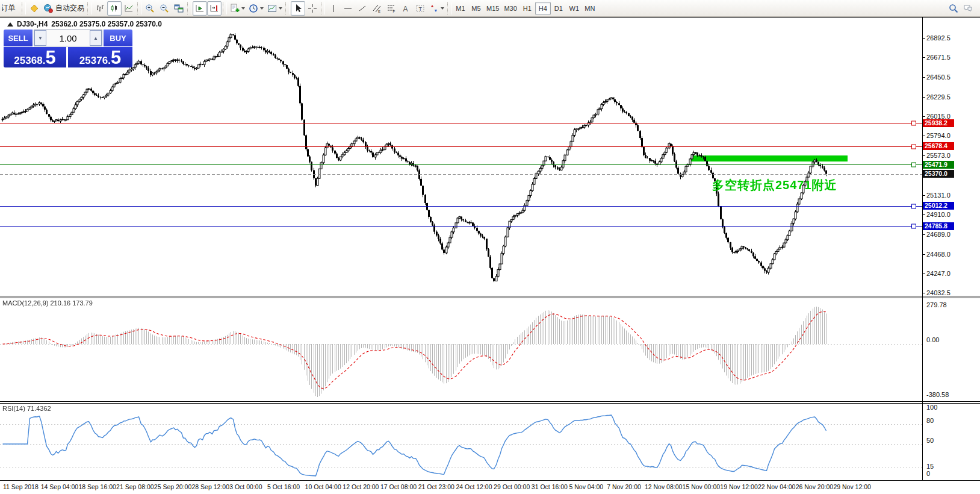 Image resolution: width=980 pixels, height=494 pixels. What do you see at coordinates (394, 11) in the screenshot?
I see `svg-text: F` at bounding box center [394, 11].